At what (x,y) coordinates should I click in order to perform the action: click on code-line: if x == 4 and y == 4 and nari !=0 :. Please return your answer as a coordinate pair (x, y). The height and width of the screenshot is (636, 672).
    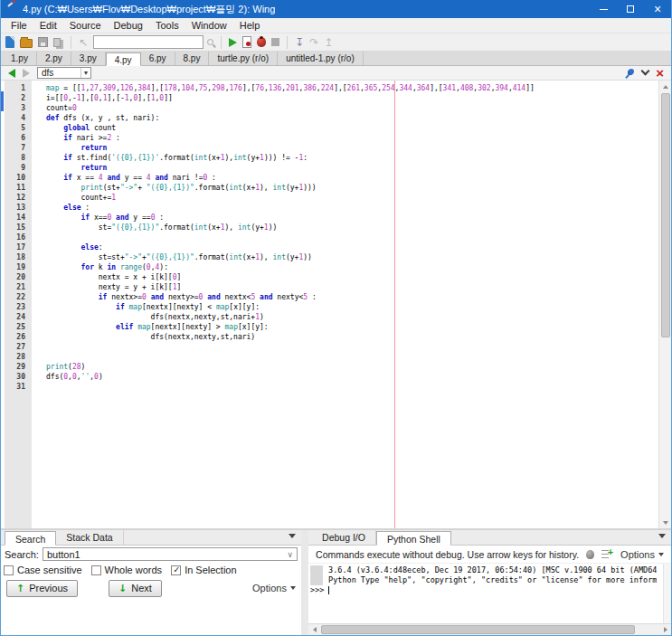
    Looking at the image, I should click on (345, 177).